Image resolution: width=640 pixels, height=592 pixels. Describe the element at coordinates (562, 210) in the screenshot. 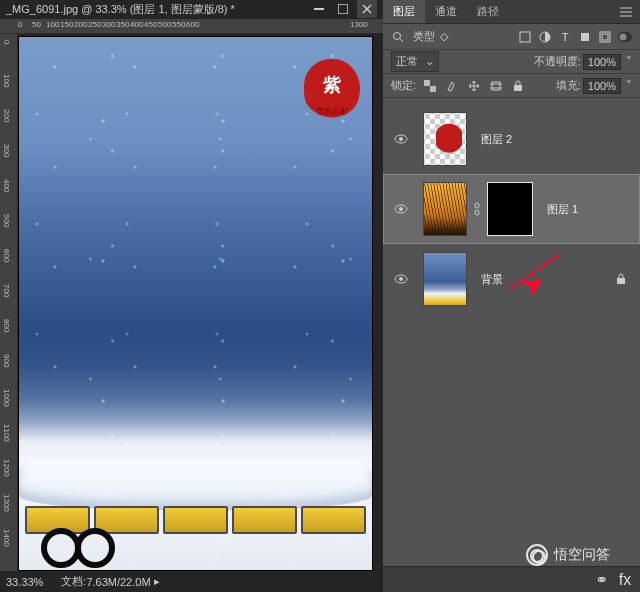

I see `layer-name: 图层 1` at that location.